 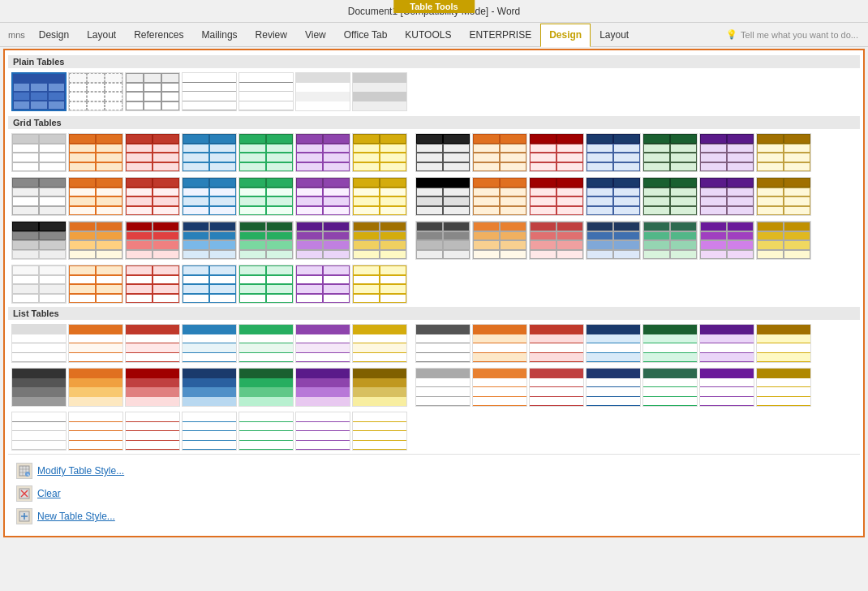 What do you see at coordinates (39, 92) in the screenshot?
I see `table-style-plain-selected` at bounding box center [39, 92].